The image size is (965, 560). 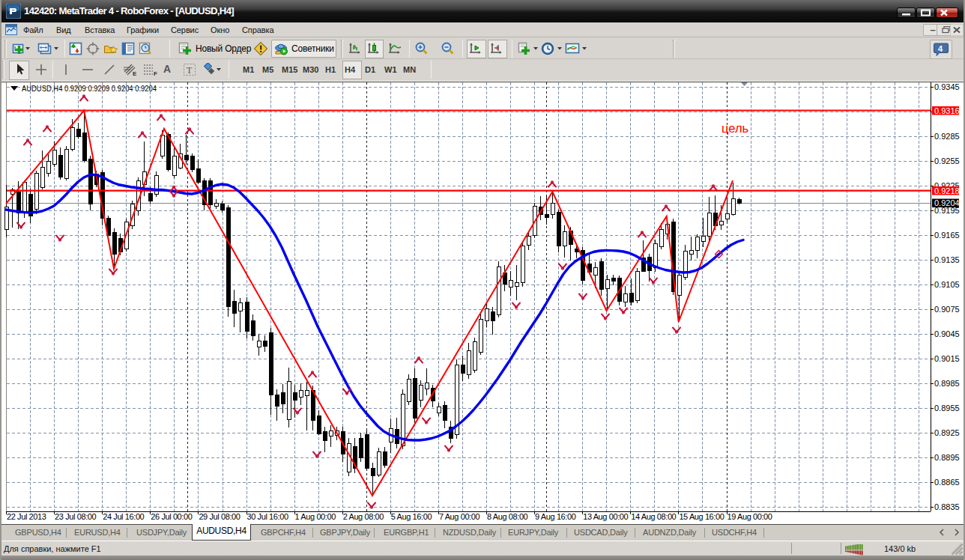 I want to click on svg-text: 24 Jul 16:00, so click(x=123, y=517).